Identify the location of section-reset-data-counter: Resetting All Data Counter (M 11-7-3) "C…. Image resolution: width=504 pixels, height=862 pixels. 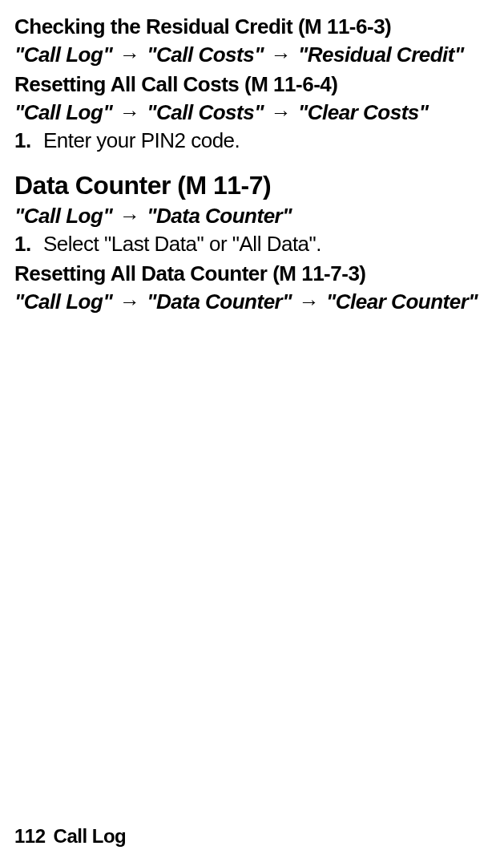
(252, 288).